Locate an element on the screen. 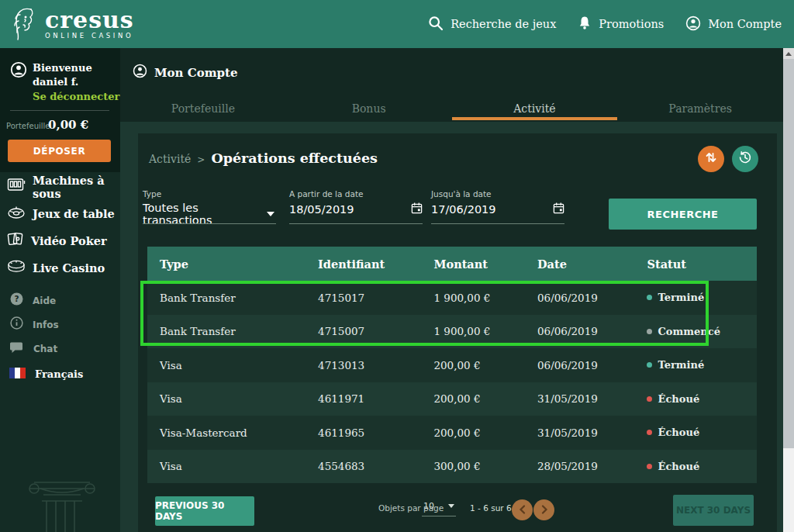 The height and width of the screenshot is (532, 794). nav-account-label: Mon Compte is located at coordinates (744, 24).